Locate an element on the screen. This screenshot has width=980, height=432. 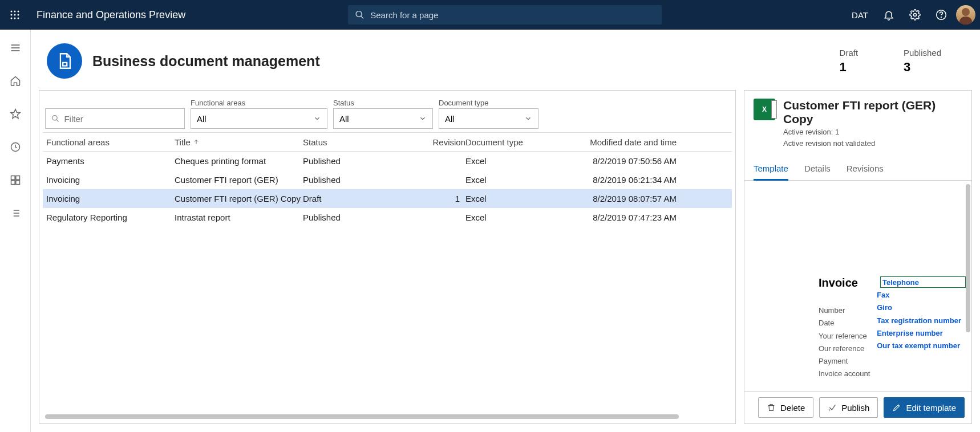
rail-modules-icon is located at coordinates (15, 213).